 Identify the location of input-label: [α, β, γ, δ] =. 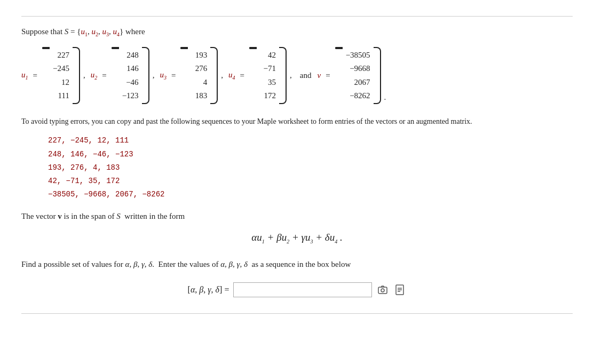
(209, 290).